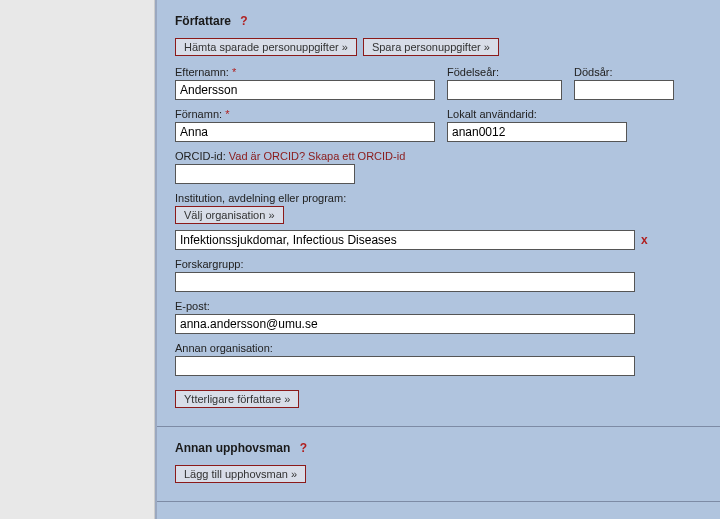 The height and width of the screenshot is (519, 720). What do you see at coordinates (317, 156) in the screenshot?
I see `orcid-info-link: Vad är ORCID? Skapa ett ORCID-id` at bounding box center [317, 156].